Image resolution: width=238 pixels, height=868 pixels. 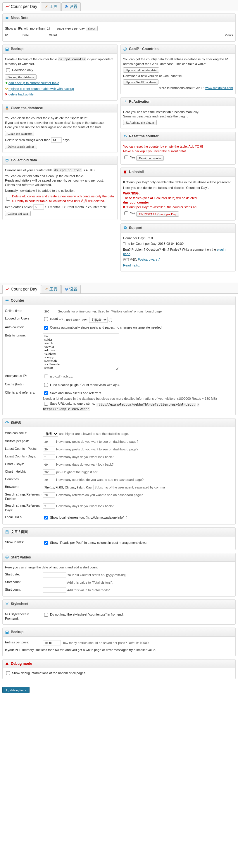 I want to click on bots-textarea: bot spider search crawler ask.com valida…, so click(x=81, y=352).